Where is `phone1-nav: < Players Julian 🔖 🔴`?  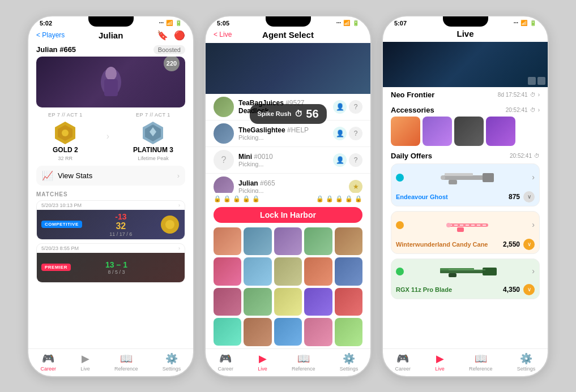 phone1-nav: < Players Julian 🔖 🔴 is located at coordinates (111, 36).